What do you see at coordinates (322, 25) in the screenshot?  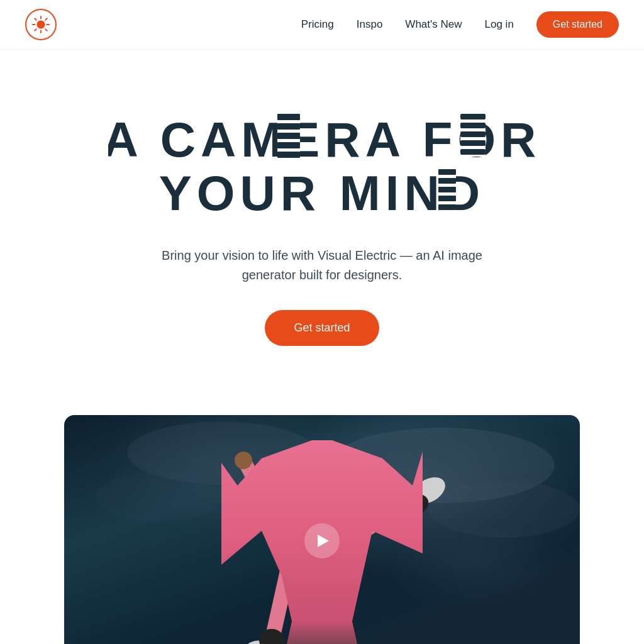 I see `navigation: Pricing Inspo What's New Log in Get star…` at bounding box center [322, 25].